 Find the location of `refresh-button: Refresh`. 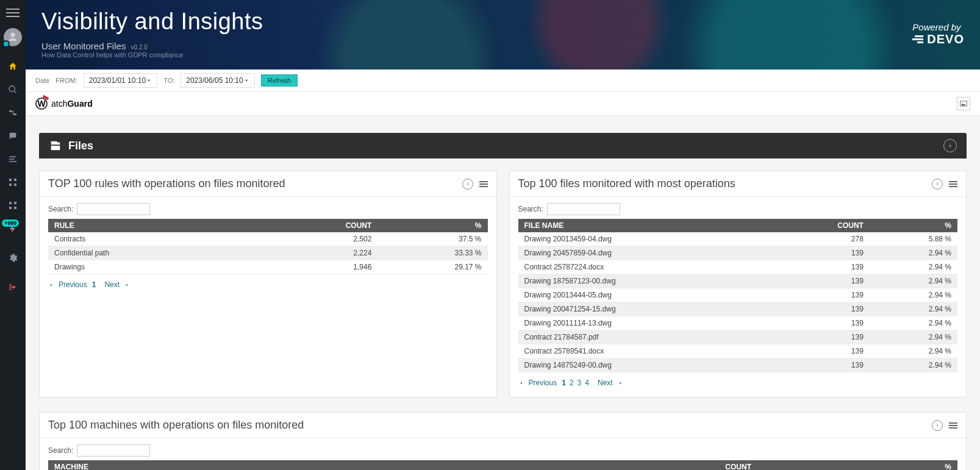

refresh-button: Refresh is located at coordinates (279, 80).